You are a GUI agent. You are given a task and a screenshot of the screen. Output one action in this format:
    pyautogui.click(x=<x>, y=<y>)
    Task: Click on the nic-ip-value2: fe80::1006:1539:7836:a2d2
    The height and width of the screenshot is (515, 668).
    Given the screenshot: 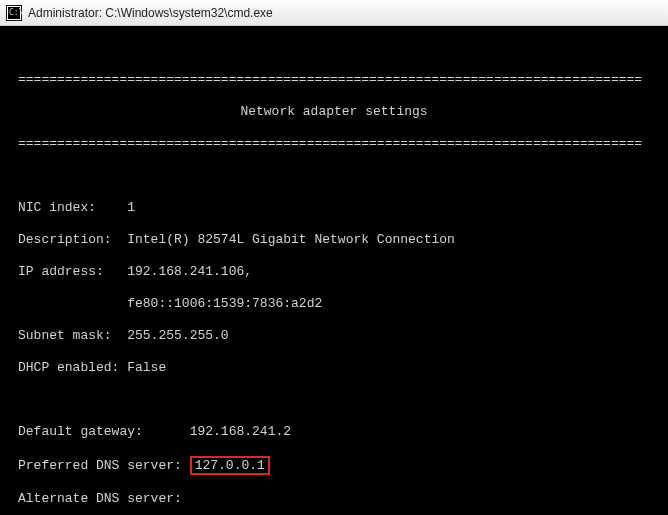 What is the action you would take?
    pyautogui.click(x=224, y=304)
    